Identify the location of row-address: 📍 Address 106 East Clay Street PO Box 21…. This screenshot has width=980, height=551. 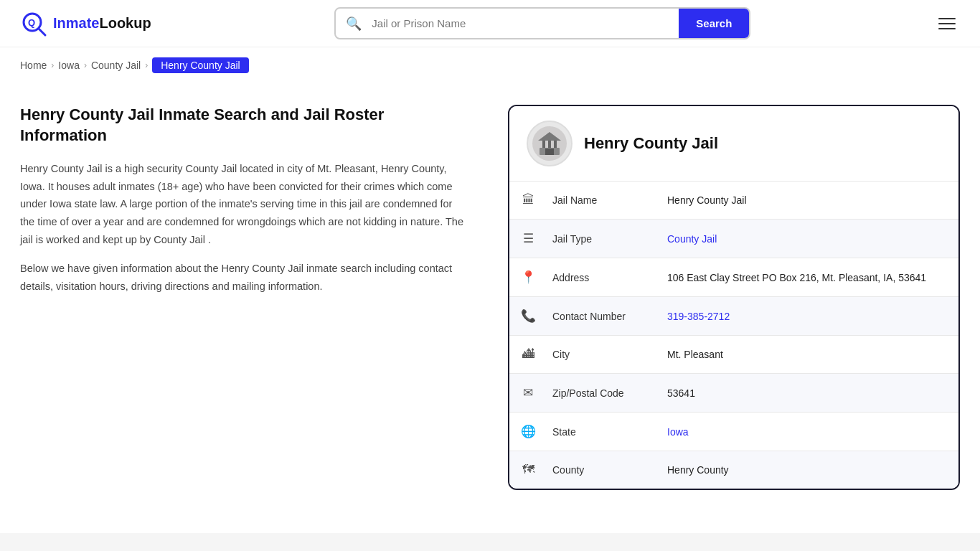
(734, 277).